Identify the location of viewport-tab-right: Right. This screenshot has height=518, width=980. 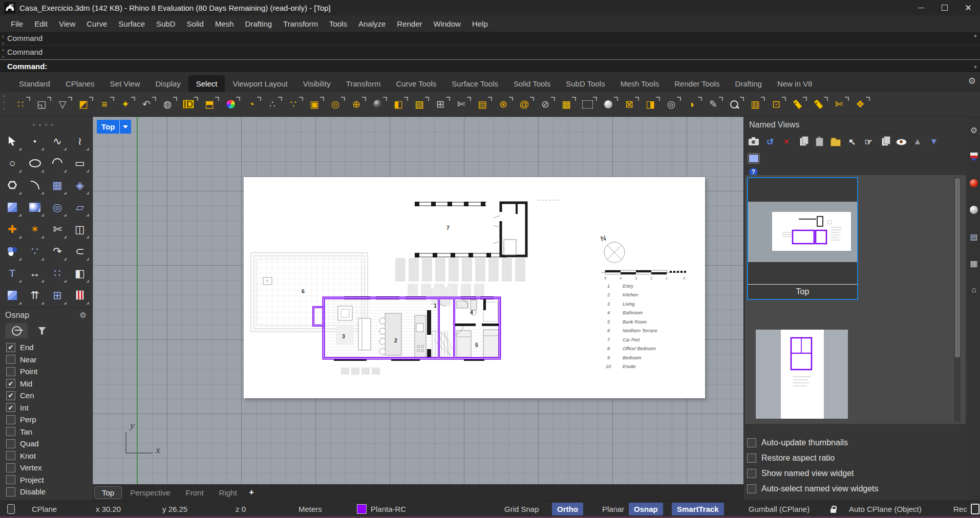
(228, 492).